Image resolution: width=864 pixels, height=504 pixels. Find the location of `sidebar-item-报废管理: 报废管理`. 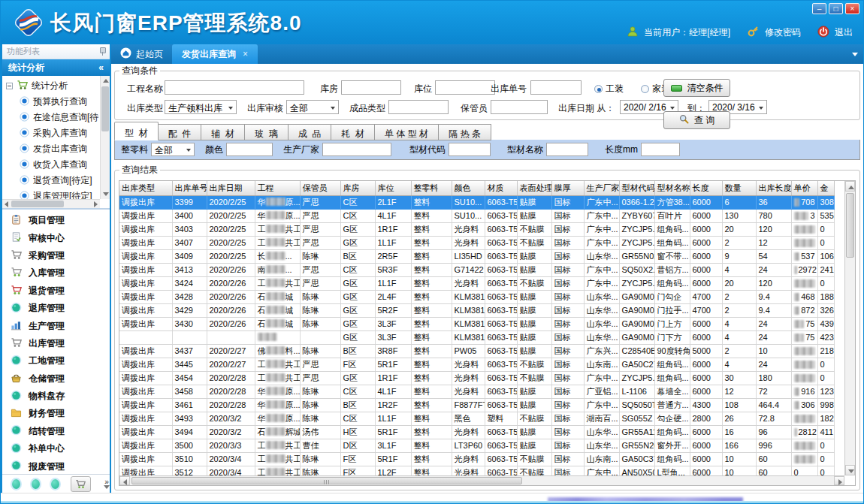

sidebar-item-报废管理: 报废管理 is located at coordinates (56, 466).